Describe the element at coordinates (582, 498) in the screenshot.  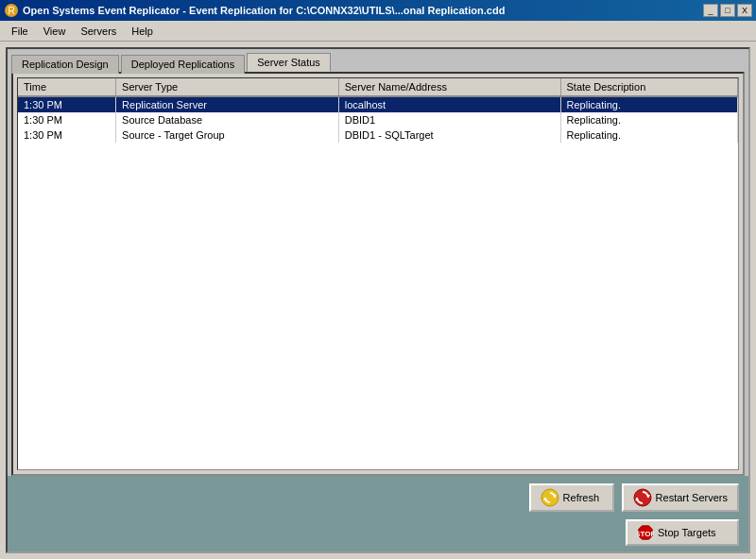
I see `refresh-label: Refresh` at that location.